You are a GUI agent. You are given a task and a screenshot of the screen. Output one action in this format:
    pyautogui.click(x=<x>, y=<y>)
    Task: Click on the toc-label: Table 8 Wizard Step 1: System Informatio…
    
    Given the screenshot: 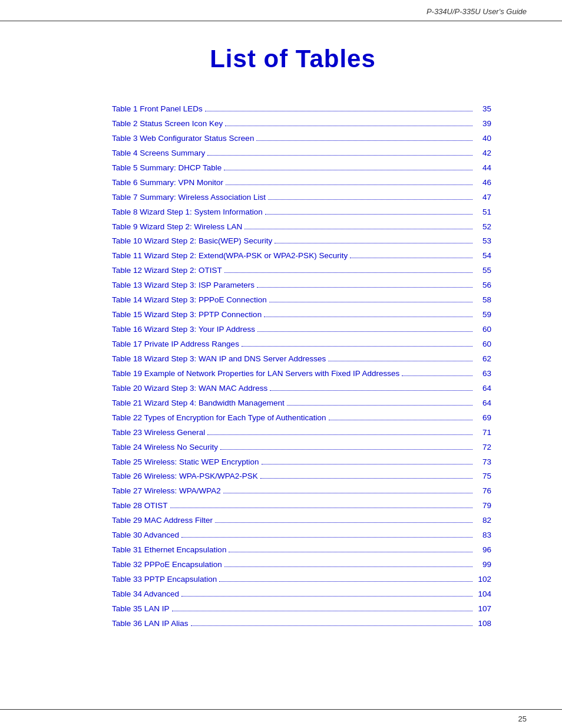 What is the action you would take?
    pyautogui.click(x=187, y=212)
    